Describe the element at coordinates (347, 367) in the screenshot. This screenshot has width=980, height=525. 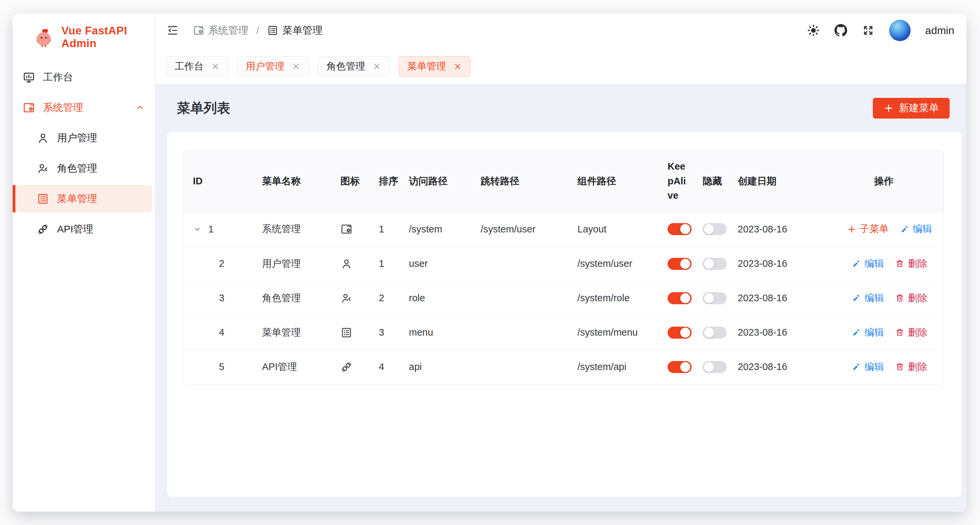
I see `api-icon` at that location.